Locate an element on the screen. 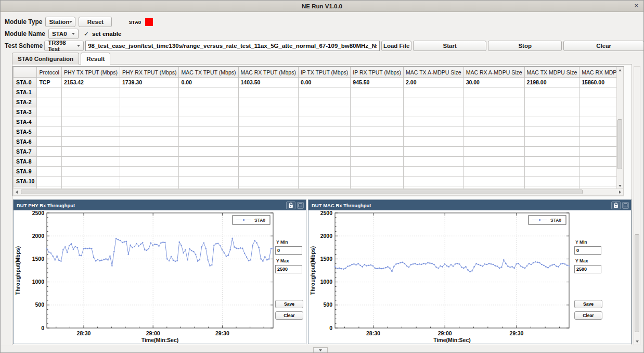 This screenshot has width=644, height=353. restore-icon is located at coordinates (301, 205).